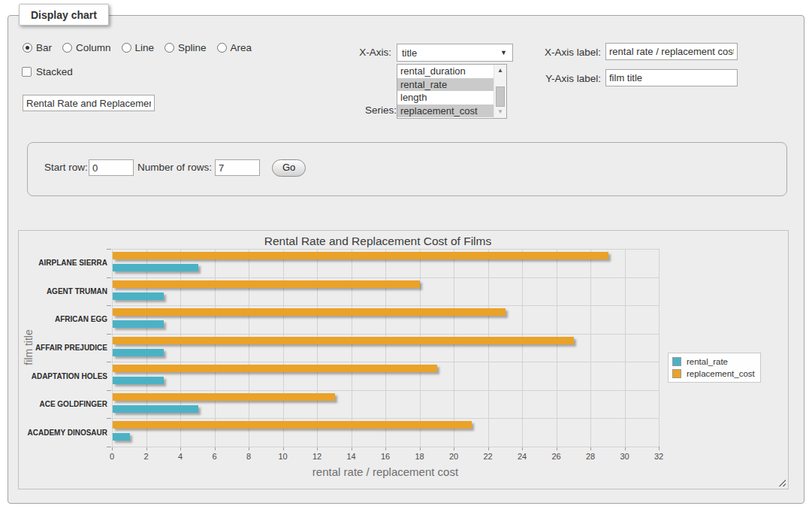  Describe the element at coordinates (47, 72) in the screenshot. I see `stacked-checkbox-row: Stacked` at that location.